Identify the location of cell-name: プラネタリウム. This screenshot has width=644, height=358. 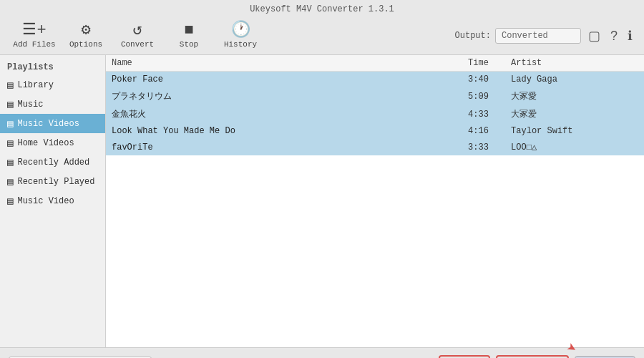
(290, 96).